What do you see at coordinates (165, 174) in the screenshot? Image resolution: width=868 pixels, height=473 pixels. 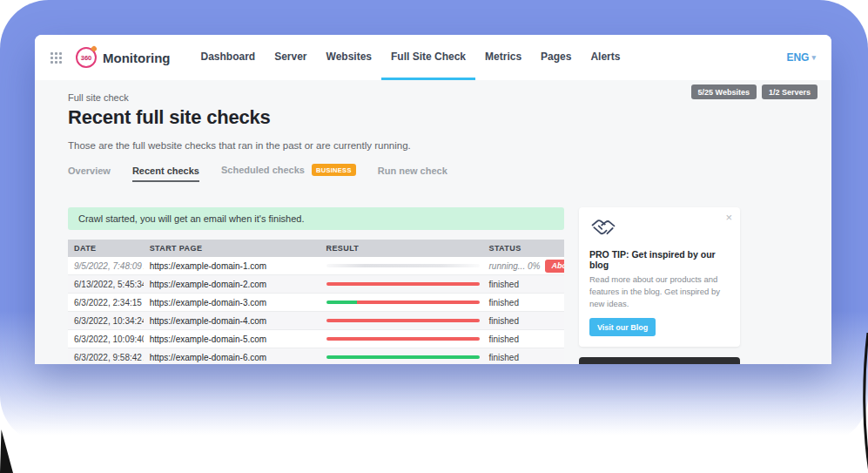 I see `tab-recent-checks: Recent checks` at bounding box center [165, 174].